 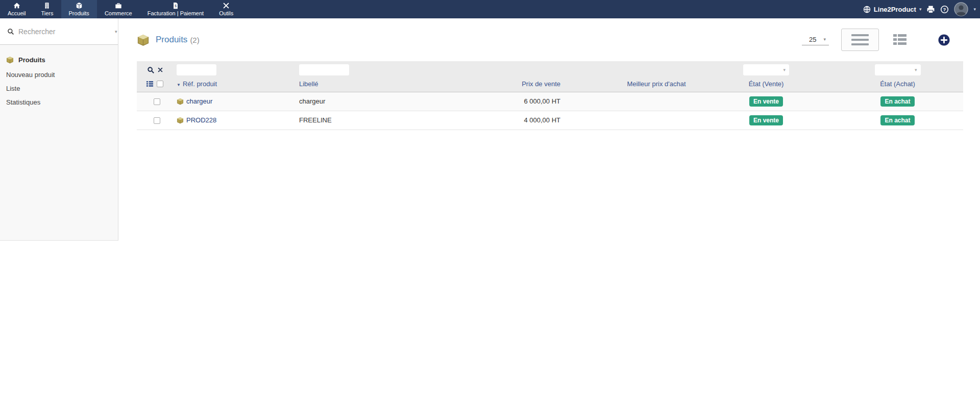 What do you see at coordinates (118, 5) in the screenshot?
I see `briefcase-icon` at bounding box center [118, 5].